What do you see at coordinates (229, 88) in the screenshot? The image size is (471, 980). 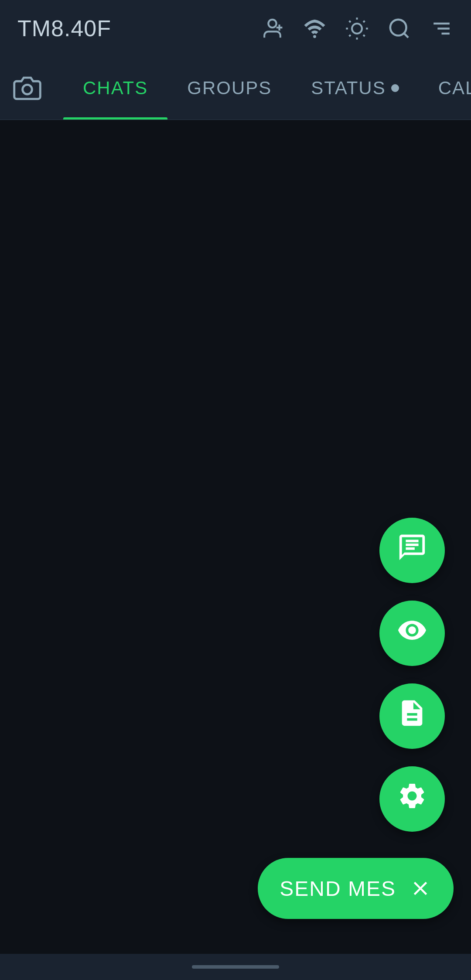 I see `tab-groups-label: GROUPS` at bounding box center [229, 88].